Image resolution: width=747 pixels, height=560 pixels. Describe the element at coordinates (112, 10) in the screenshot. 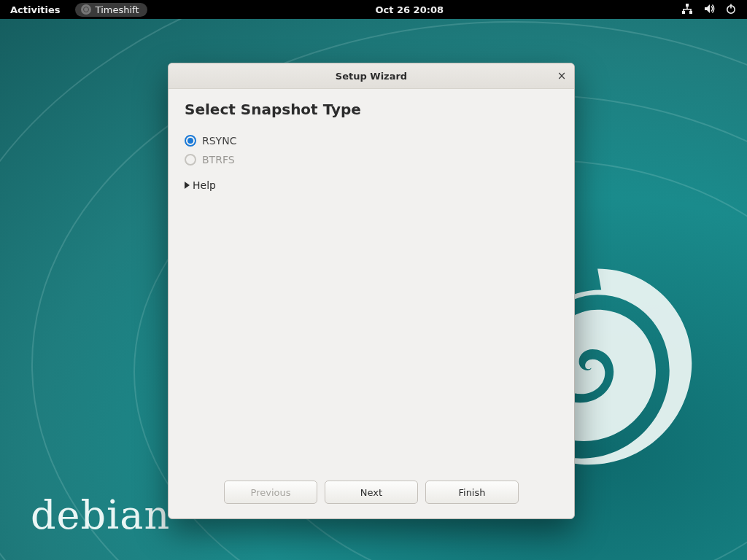

I see `app-menu: Timeshift` at that location.